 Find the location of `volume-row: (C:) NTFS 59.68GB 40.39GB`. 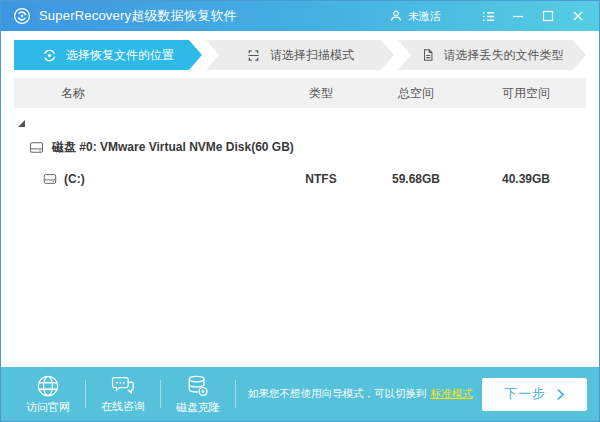

volume-row: (C:) NTFS 59.68GB 40.39GB is located at coordinates (300, 179).